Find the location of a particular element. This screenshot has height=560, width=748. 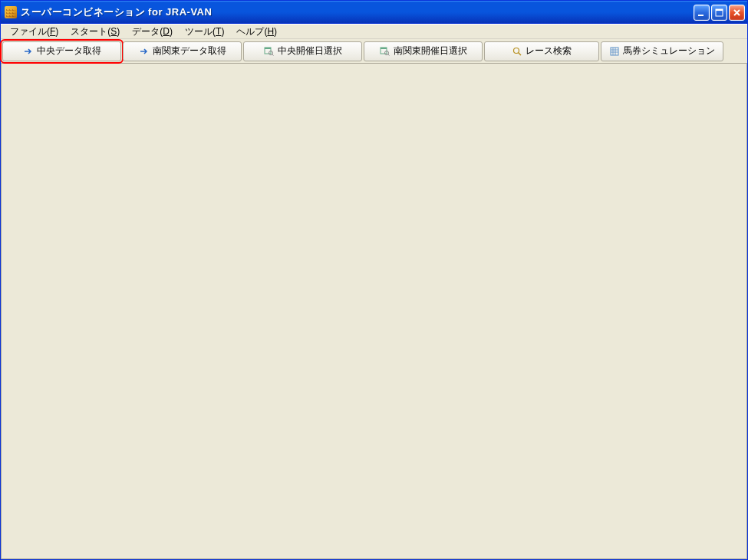

nankan-data-button: 南関東データ取得 is located at coordinates (183, 51).